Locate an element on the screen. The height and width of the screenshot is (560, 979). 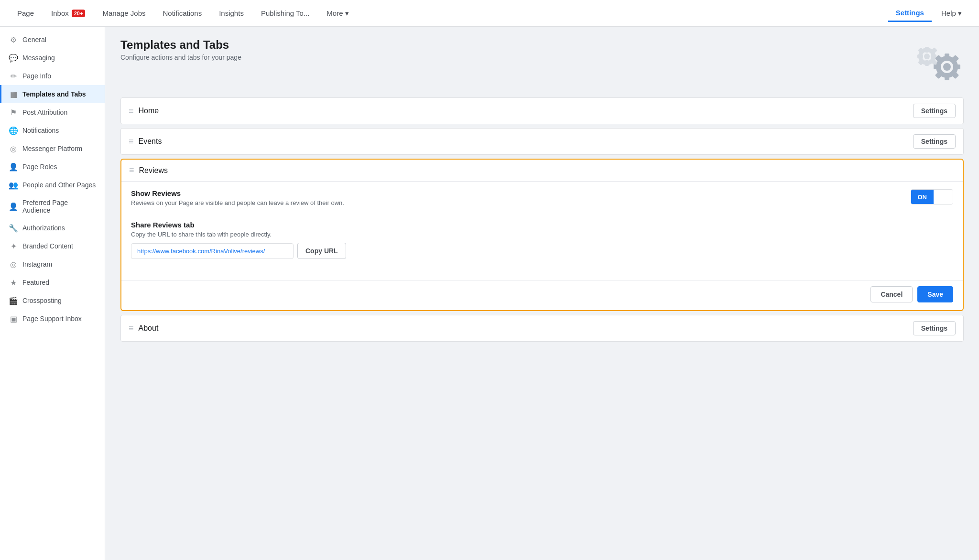
circle-icon: ◎ is located at coordinates (13, 149).